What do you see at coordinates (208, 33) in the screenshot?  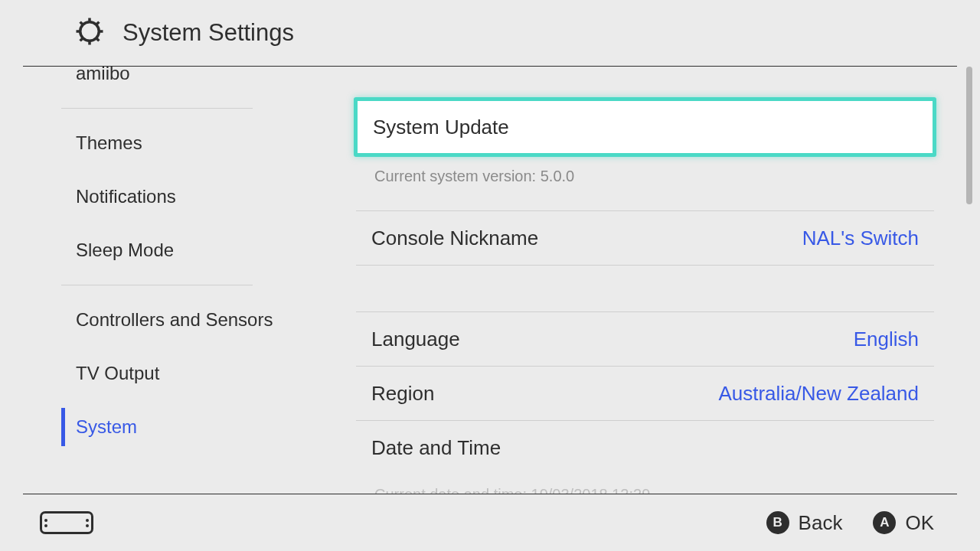 I see `page-title: System Settings` at bounding box center [208, 33].